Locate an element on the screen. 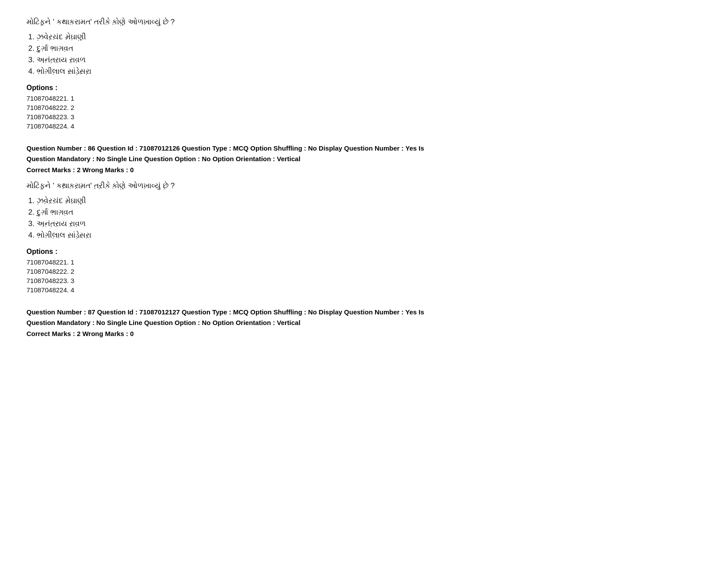 This screenshot has height=563, width=728. option-2-2: 2. દ઼ુર્ગ઼ા ભ઼ાગ઼વ઼ત is located at coordinates (365, 212).